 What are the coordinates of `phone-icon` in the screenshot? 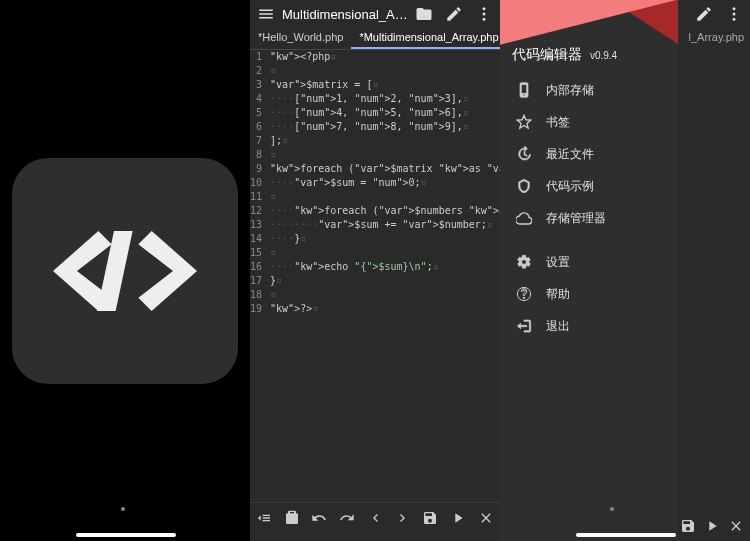 It's located at (524, 90).